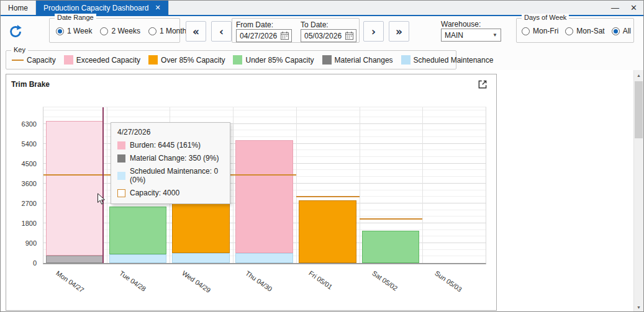 Image resolution: width=644 pixels, height=312 pixels. I want to click on refresh-button, so click(16, 32).